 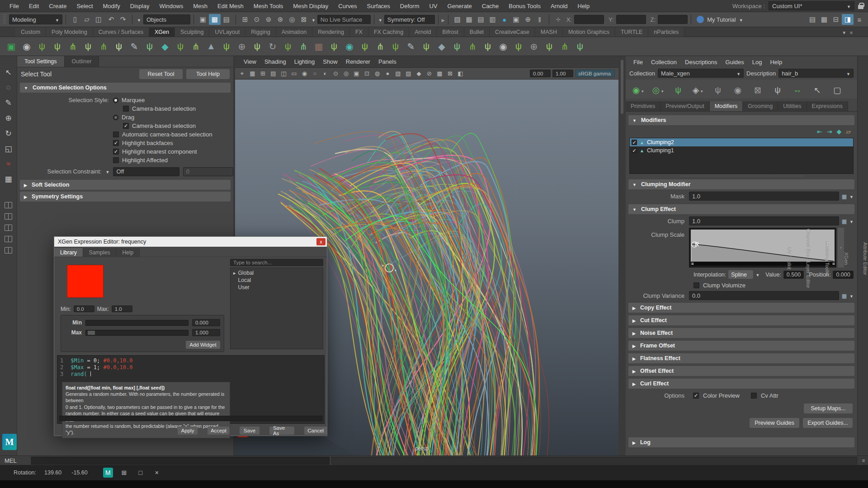 I want to click on clump-volumize-checkbox, so click(x=696, y=286).